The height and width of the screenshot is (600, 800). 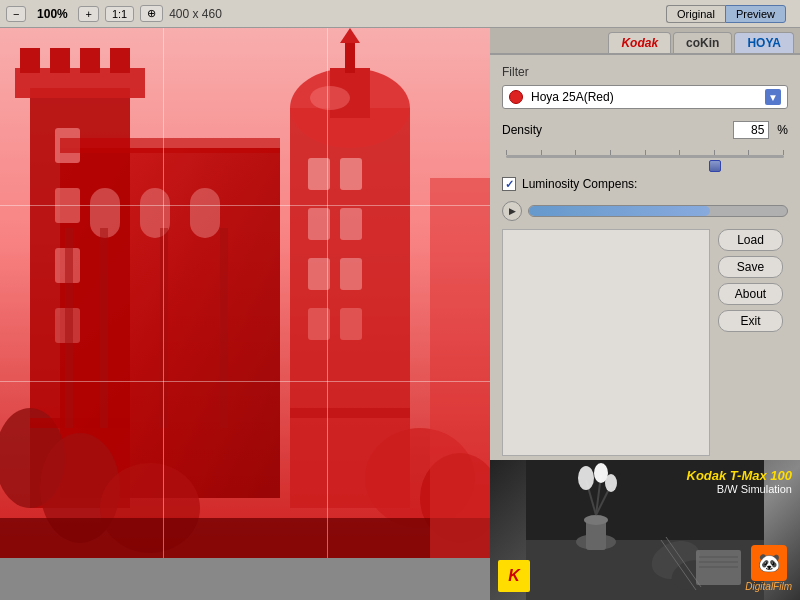 What do you see at coordinates (773, 97) in the screenshot?
I see `filter-dropdown-arrow: ▼` at bounding box center [773, 97].